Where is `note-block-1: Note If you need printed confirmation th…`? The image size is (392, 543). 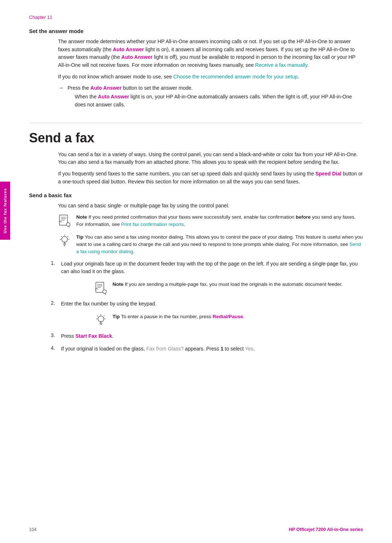
note-block-1: Note If you need printed confirmation th… is located at coordinates (211, 222).